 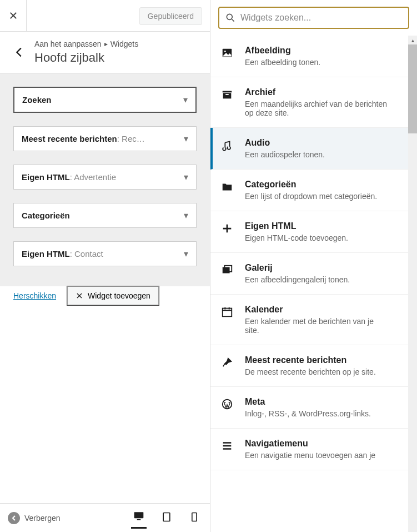 I want to click on menu-icon, so click(x=227, y=449).